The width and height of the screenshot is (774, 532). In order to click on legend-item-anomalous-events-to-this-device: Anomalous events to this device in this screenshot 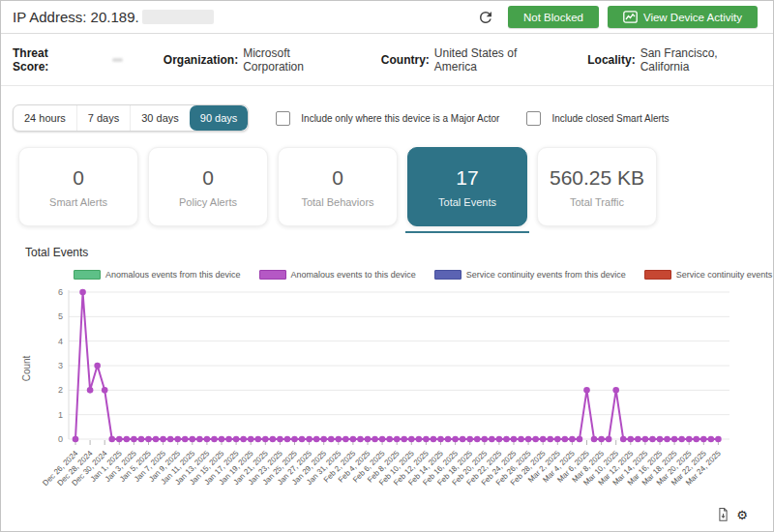, I will do `click(338, 275)`.